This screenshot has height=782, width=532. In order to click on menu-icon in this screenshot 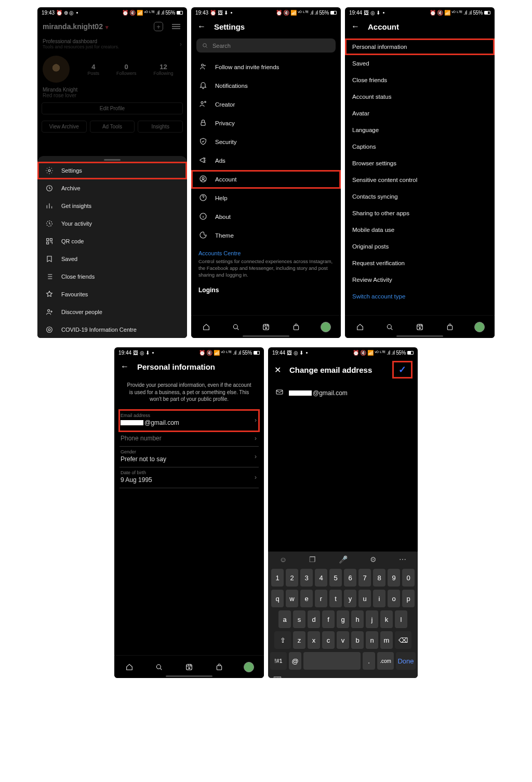, I will do `click(176, 27)`.